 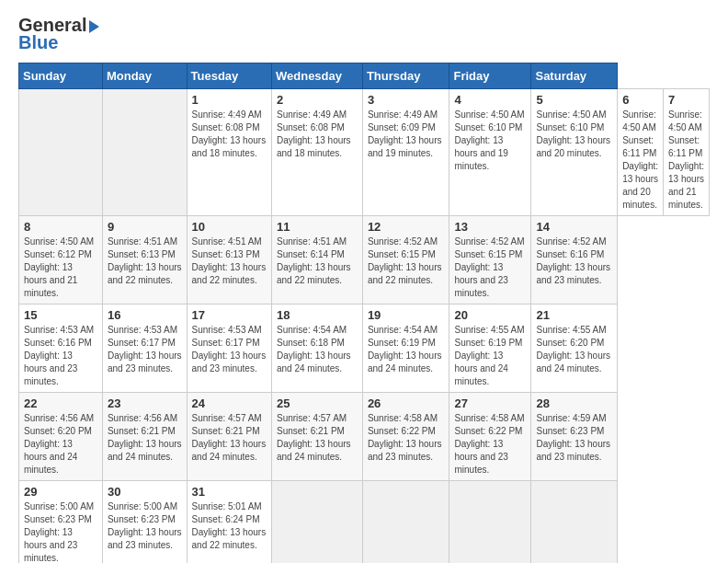 I want to click on calendar-week-row: 15Sunrise: 4:53 AMSunset: 6:16 PMDayligh…, so click(x=364, y=349).